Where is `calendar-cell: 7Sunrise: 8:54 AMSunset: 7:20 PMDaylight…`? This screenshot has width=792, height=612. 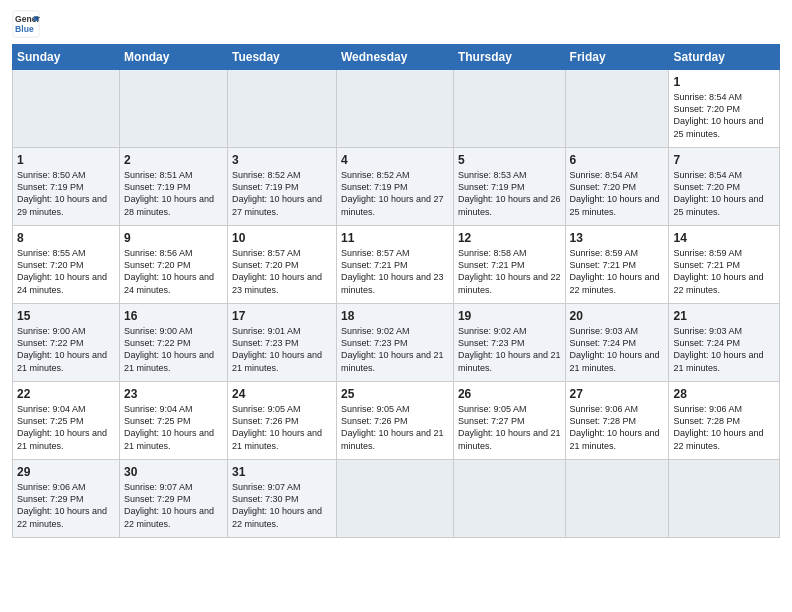
calendar-cell: 7Sunrise: 8:54 AMSunset: 7:20 PMDaylight… is located at coordinates (724, 187).